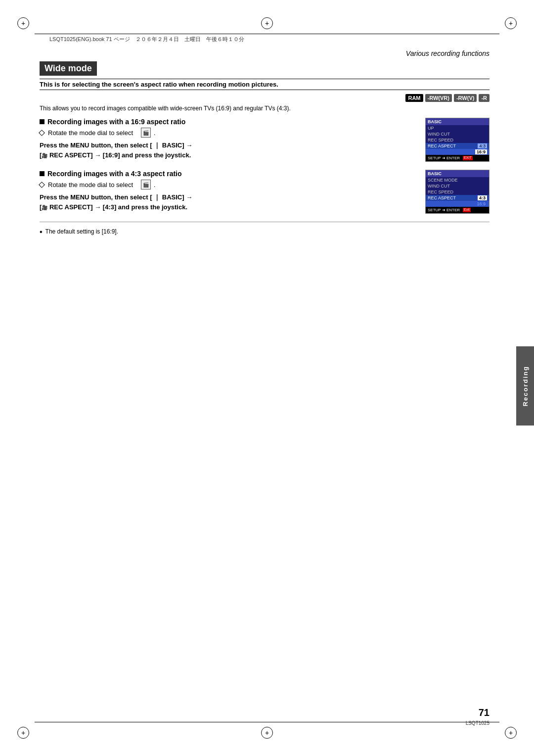 This screenshot has height=756, width=534. Describe the element at coordinates (265, 192) in the screenshot. I see `section-43: Recording images with a 4:3 aspect ratio…` at that location.